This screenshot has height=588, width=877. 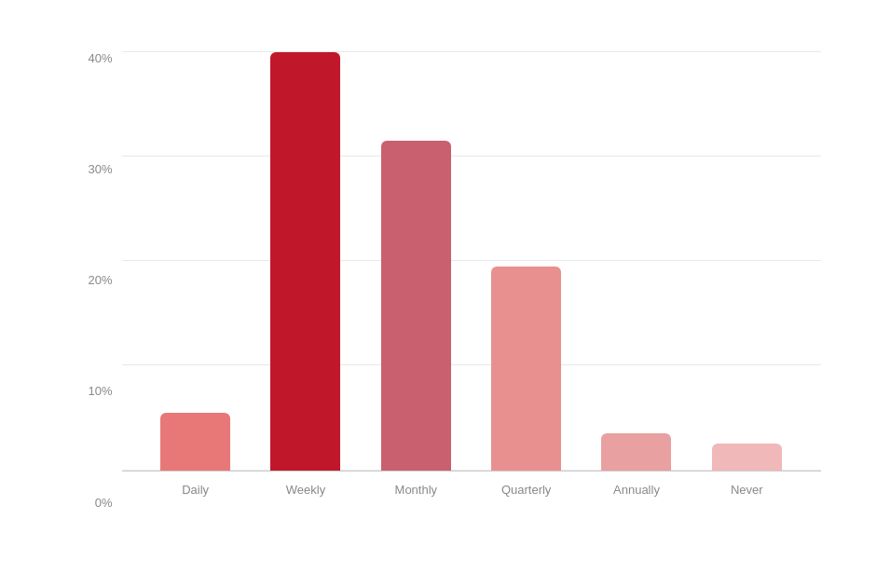 What do you see at coordinates (637, 490) in the screenshot?
I see `x-label-annually: Annually` at bounding box center [637, 490].